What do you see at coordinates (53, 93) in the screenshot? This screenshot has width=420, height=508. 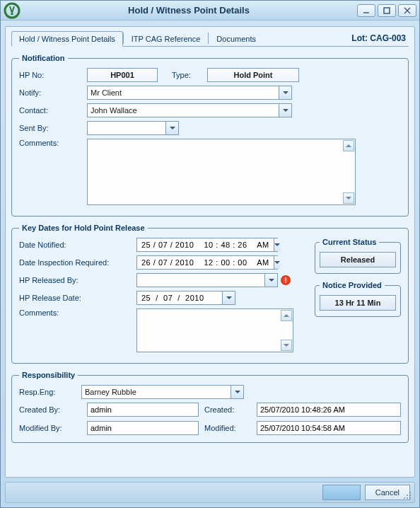 I see `notify-label: Notify:` at bounding box center [53, 93].